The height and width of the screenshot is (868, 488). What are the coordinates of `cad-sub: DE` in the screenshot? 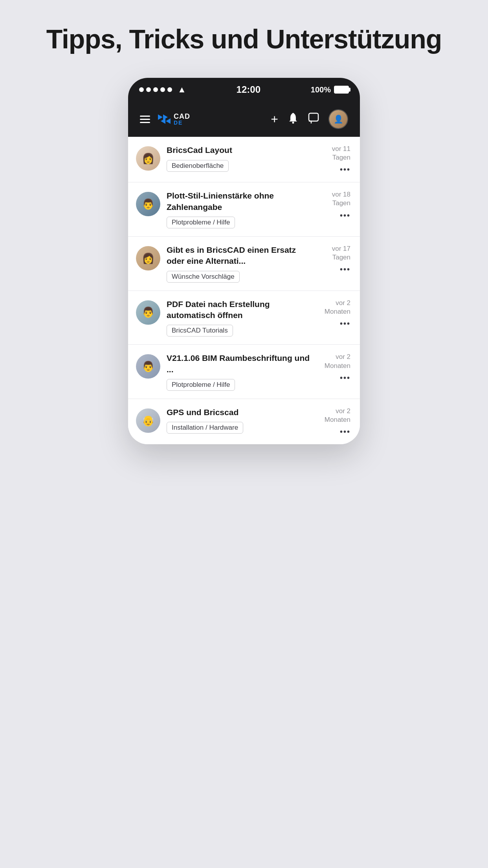 It's located at (182, 123).